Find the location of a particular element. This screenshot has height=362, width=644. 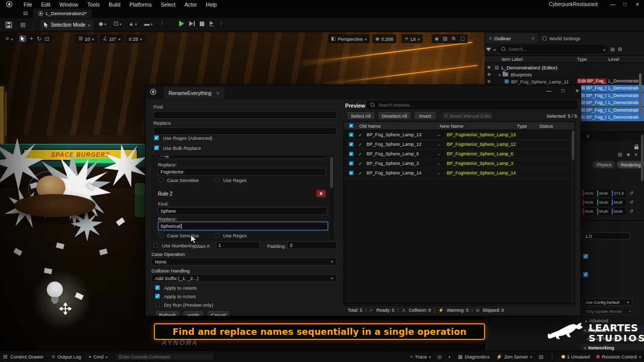

content-browser-icon is located at coordinates (23, 25).